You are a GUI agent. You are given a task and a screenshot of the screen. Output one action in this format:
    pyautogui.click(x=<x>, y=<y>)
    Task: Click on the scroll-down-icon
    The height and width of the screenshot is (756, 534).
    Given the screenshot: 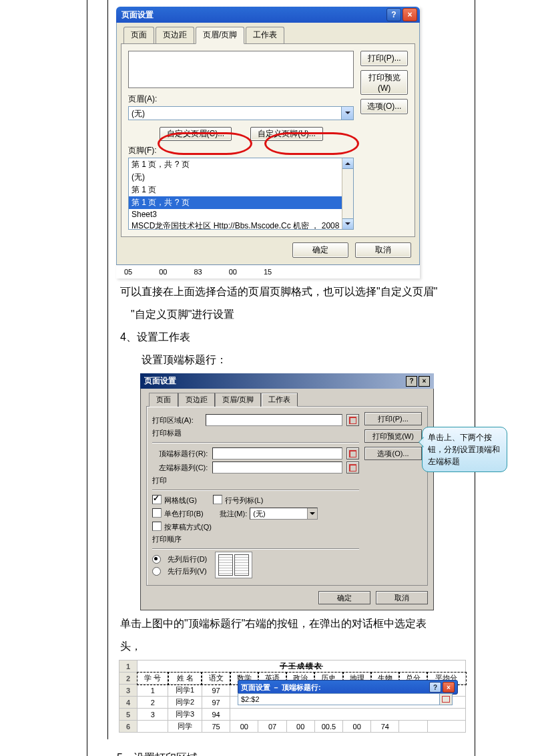 What is the action you would take?
    pyautogui.click(x=348, y=224)
    